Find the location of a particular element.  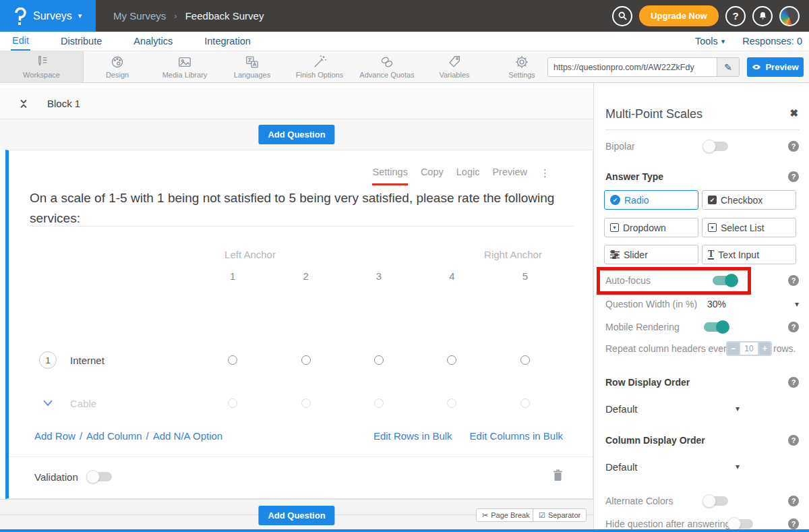

column-header: 4 is located at coordinates (452, 276).